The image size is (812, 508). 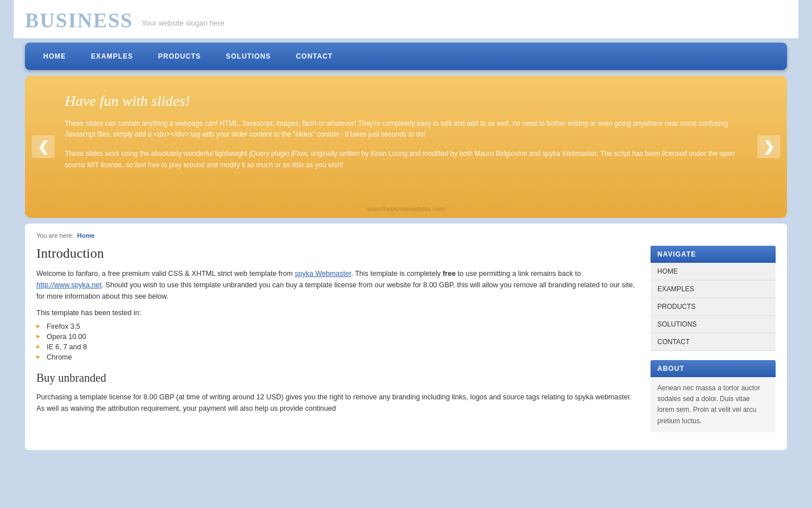 What do you see at coordinates (335, 291) in the screenshot?
I see `intro-text-final: . Should you wish to use this template u…` at bounding box center [335, 291].